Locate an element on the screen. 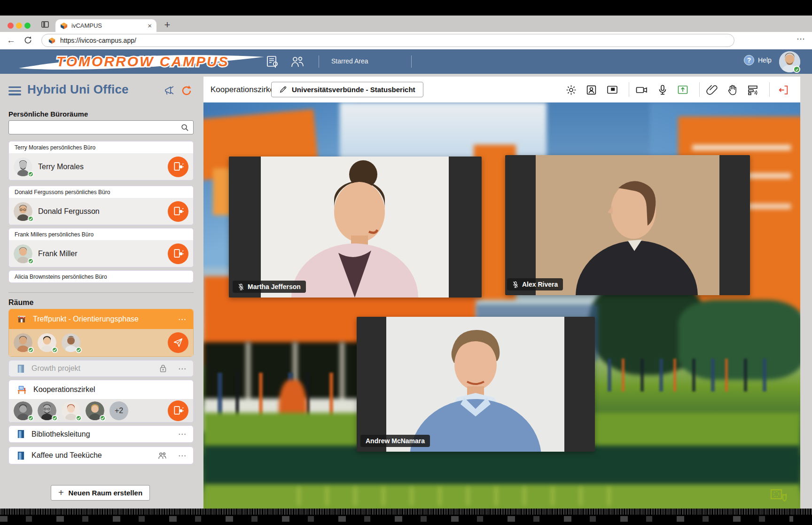 This screenshot has height=525, width=812. current-room-name: Kooperationszirkel is located at coordinates (243, 90).